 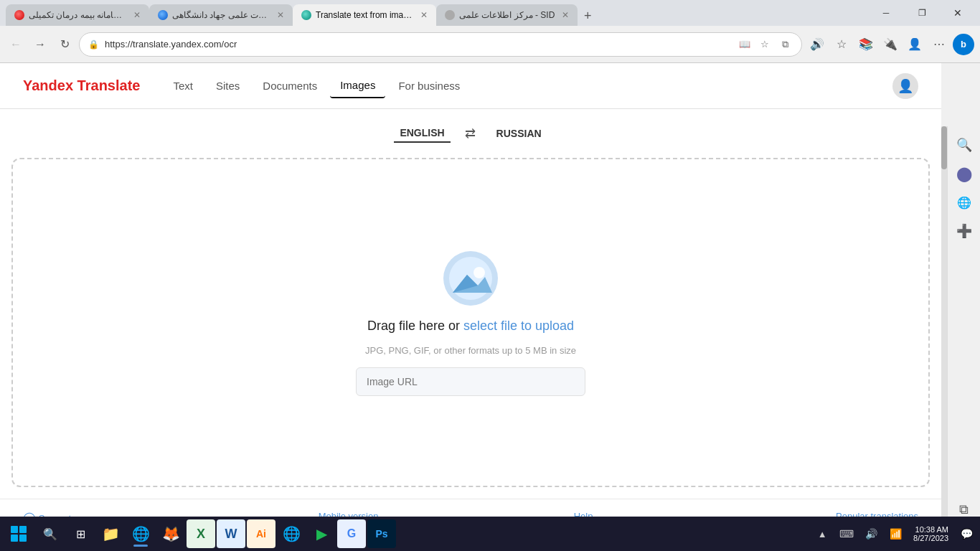 I want to click on taskbar-illustrator: Ai, so click(x=261, y=534).